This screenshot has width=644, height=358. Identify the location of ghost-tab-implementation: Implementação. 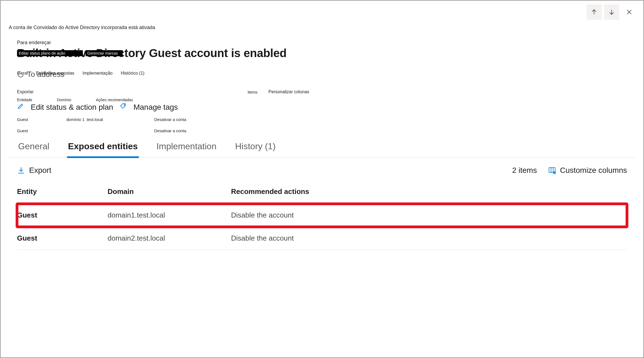
(98, 73).